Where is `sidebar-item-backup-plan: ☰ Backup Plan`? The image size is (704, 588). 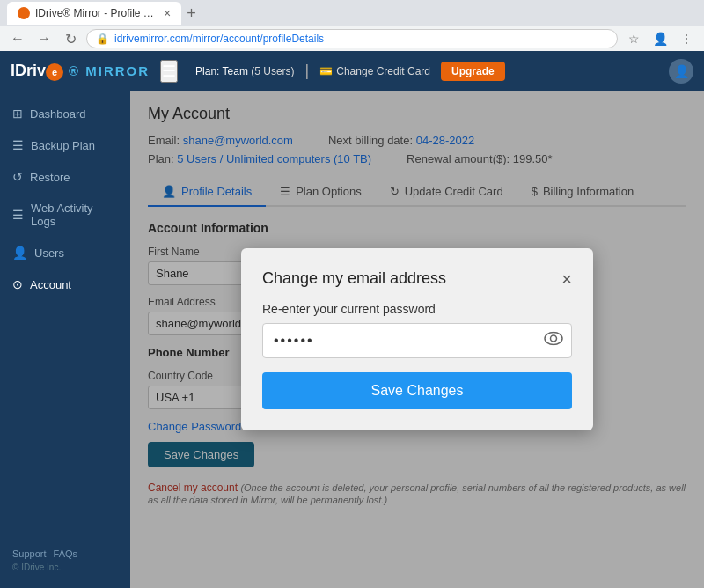 sidebar-item-backup-plan: ☰ Backup Plan is located at coordinates (65, 145).